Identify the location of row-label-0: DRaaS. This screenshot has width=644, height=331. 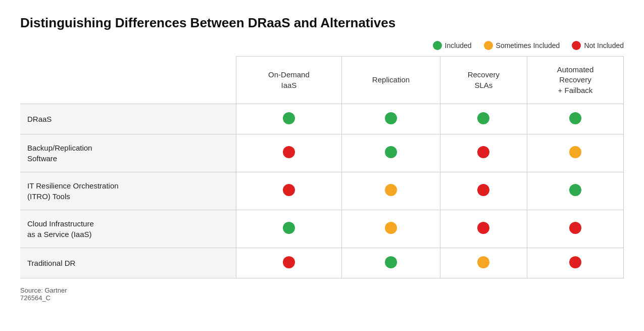
(128, 119).